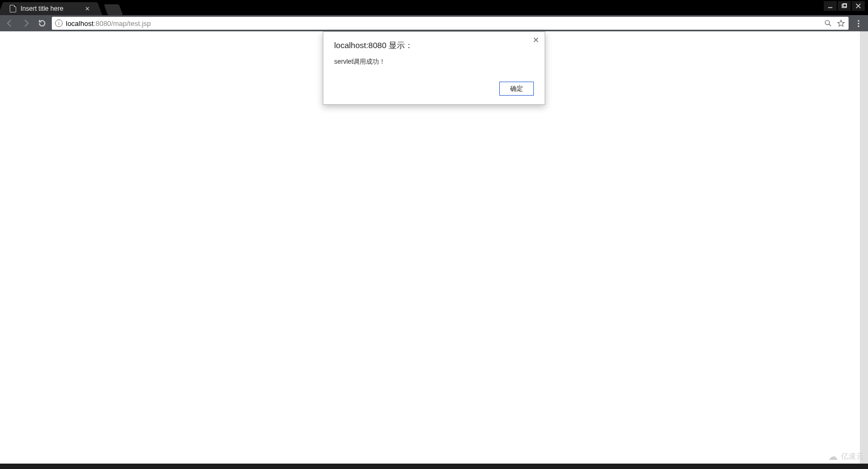 This screenshot has height=469, width=868. Describe the element at coordinates (10, 23) in the screenshot. I see `nav-back-button` at that location.